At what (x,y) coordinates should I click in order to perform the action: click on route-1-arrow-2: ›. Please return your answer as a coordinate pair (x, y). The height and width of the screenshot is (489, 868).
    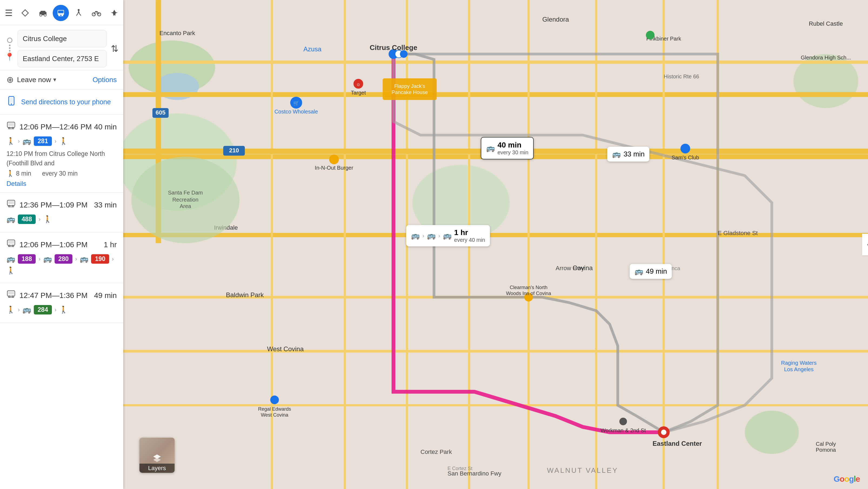
    Looking at the image, I should click on (56, 141).